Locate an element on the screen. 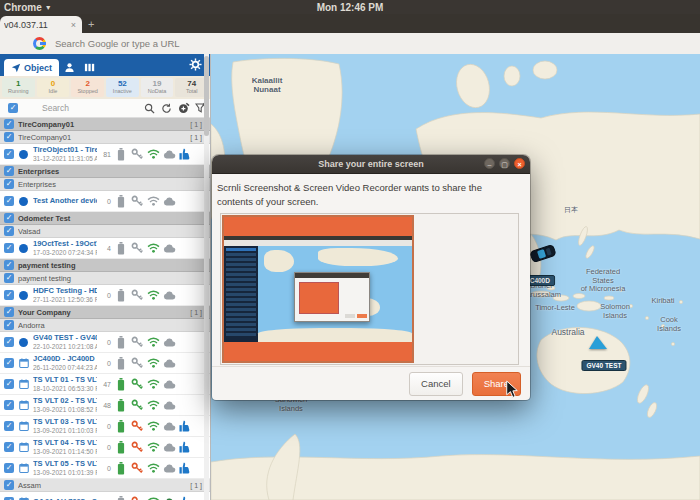  map-marker-badge: GV40 TEST is located at coordinates (604, 366).